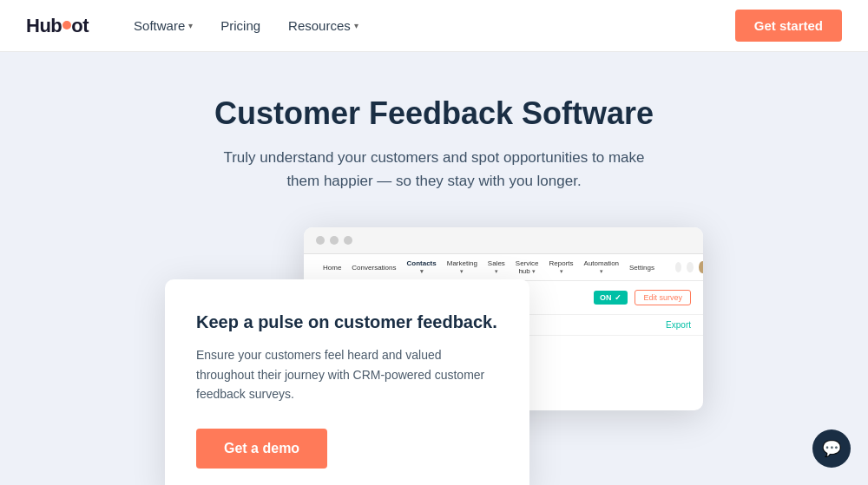 This screenshot has width=868, height=485. What do you see at coordinates (334, 240) in the screenshot?
I see `browser-dot-yellow` at bounding box center [334, 240].